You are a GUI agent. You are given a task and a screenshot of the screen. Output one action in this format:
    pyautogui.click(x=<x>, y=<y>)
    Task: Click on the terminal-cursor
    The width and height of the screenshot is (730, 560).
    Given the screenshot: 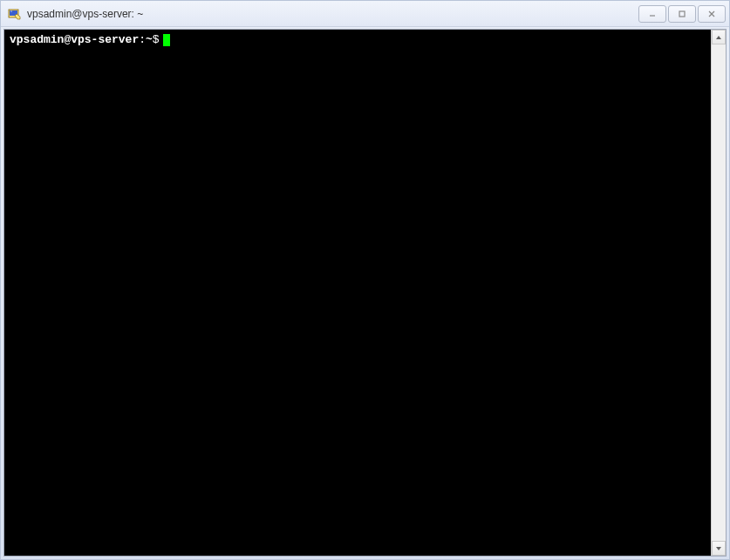 What is the action you would take?
    pyautogui.click(x=167, y=40)
    